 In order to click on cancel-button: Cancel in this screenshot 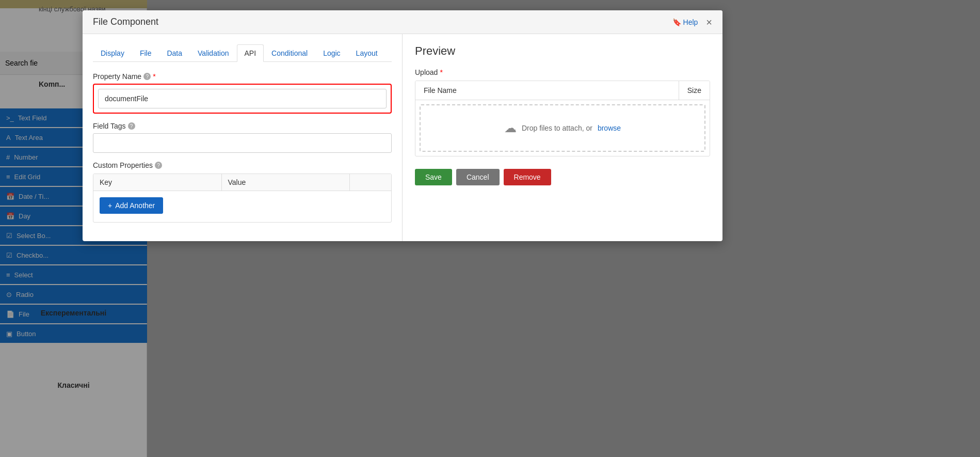, I will do `click(478, 177)`.